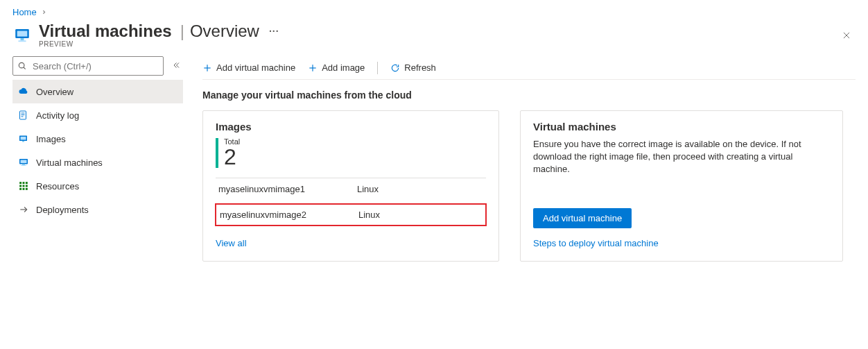 The width and height of the screenshot is (868, 349). I want to click on toolbar-label: Add image, so click(343, 68).